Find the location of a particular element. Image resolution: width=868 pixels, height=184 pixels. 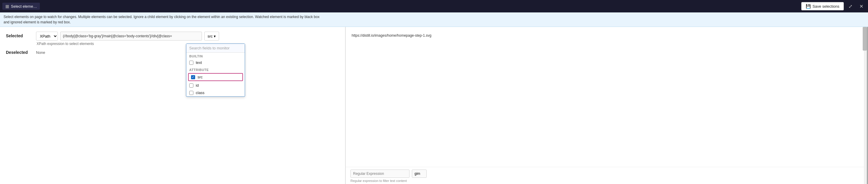

floppy-icon: 💾 is located at coordinates (808, 6).